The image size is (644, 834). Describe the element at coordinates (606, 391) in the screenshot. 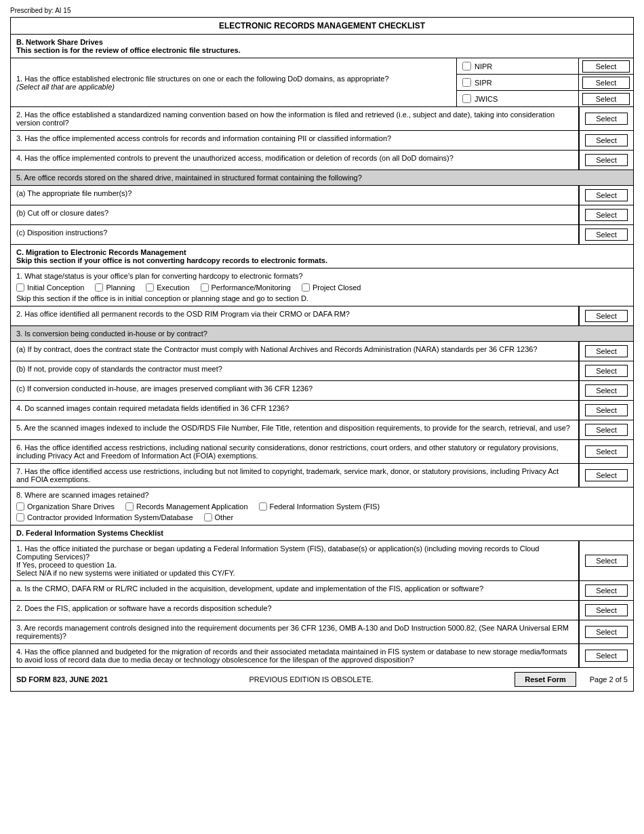

I see `c3c-select-button: Select` at that location.